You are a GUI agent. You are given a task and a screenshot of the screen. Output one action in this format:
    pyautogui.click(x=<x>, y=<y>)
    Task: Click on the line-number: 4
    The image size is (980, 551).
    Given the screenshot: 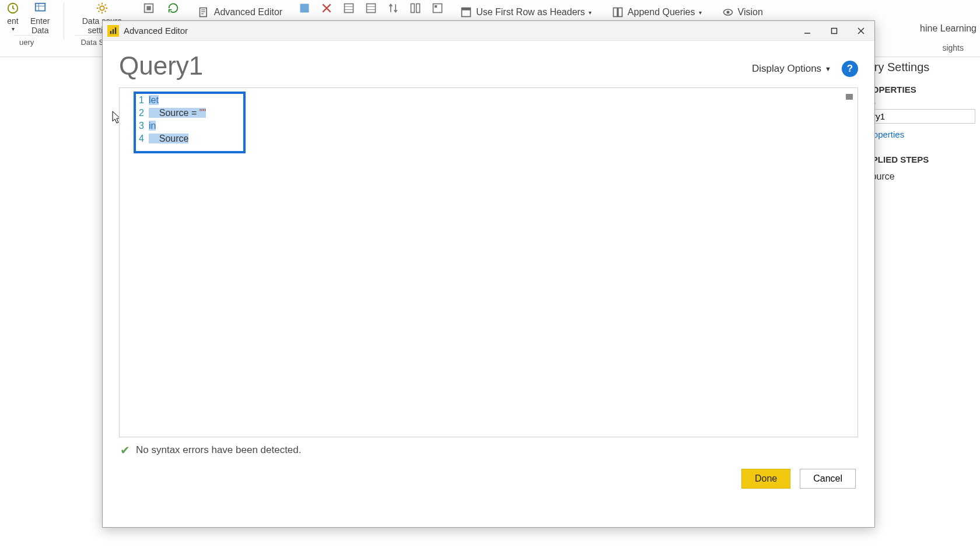 What is the action you would take?
    pyautogui.click(x=142, y=139)
    